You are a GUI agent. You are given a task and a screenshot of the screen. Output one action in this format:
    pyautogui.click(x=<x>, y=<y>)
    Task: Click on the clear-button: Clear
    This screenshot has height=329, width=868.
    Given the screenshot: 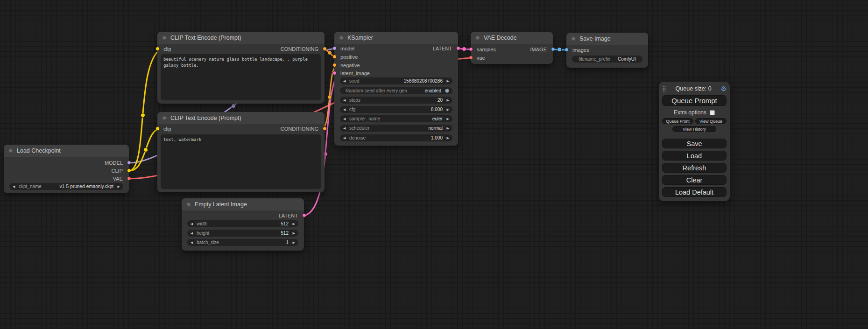 What is the action you would take?
    pyautogui.click(x=694, y=180)
    